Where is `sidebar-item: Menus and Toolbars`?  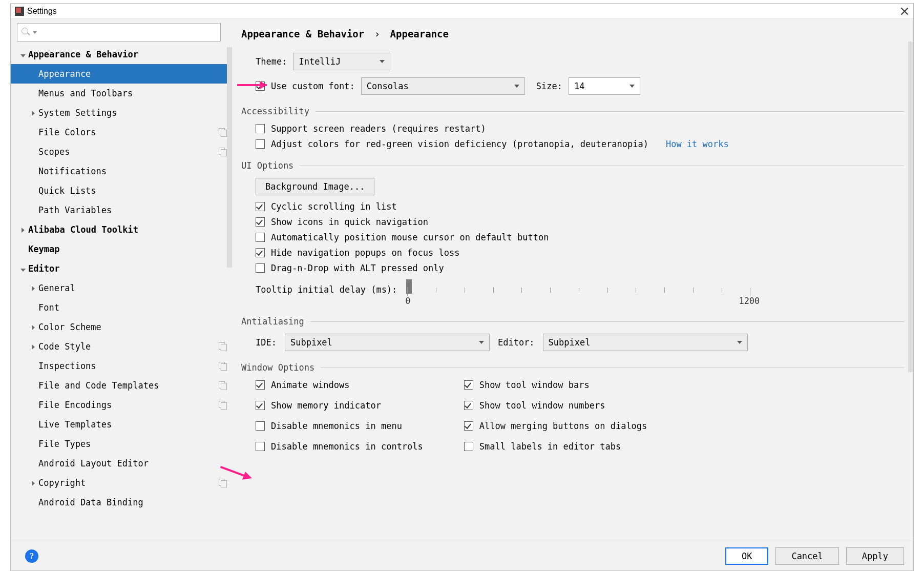
sidebar-item: Menus and Toolbars is located at coordinates (121, 93).